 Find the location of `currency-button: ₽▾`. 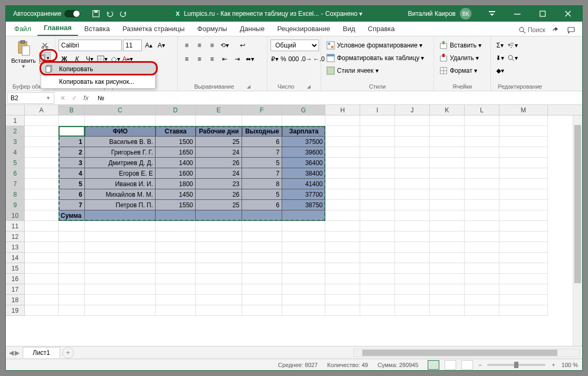

currency-button: ₽▾ is located at coordinates (275, 59).